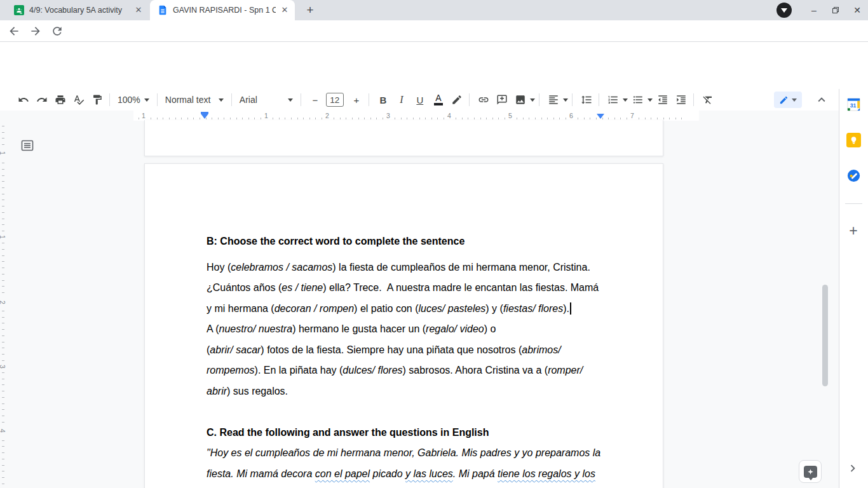  What do you see at coordinates (853, 468) in the screenshot?
I see `show-side-panel-chevron-icon` at bounding box center [853, 468].